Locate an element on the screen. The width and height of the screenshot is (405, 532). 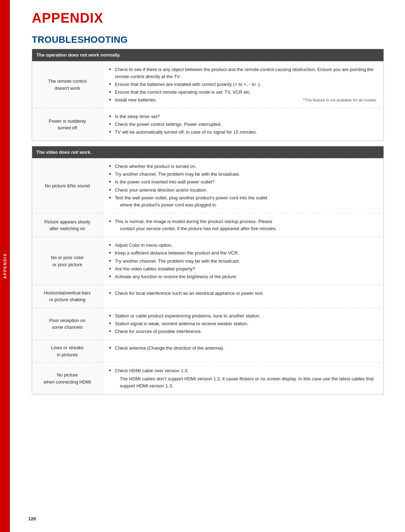
list-poor-color: Adjust Color in menu option. Keep a suff… is located at coordinates (243, 261).